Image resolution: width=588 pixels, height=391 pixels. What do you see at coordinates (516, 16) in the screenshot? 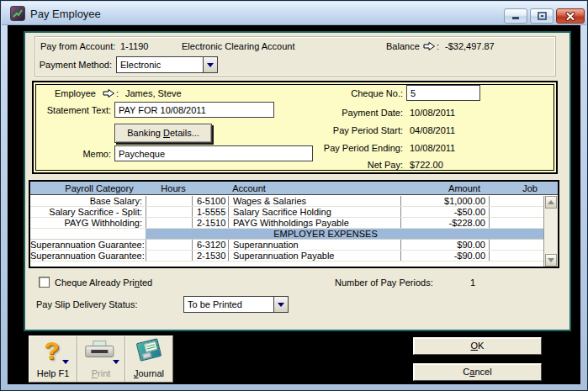
I see `minimize-button` at bounding box center [516, 16].